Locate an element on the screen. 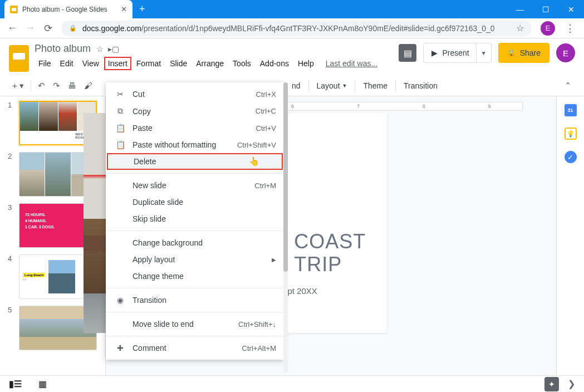  scrollbar is located at coordinates (286, 227).